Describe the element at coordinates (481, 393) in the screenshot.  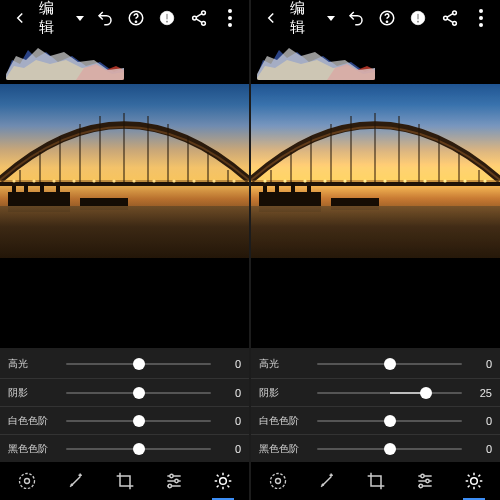
I see `slider-value: 25` at that location.